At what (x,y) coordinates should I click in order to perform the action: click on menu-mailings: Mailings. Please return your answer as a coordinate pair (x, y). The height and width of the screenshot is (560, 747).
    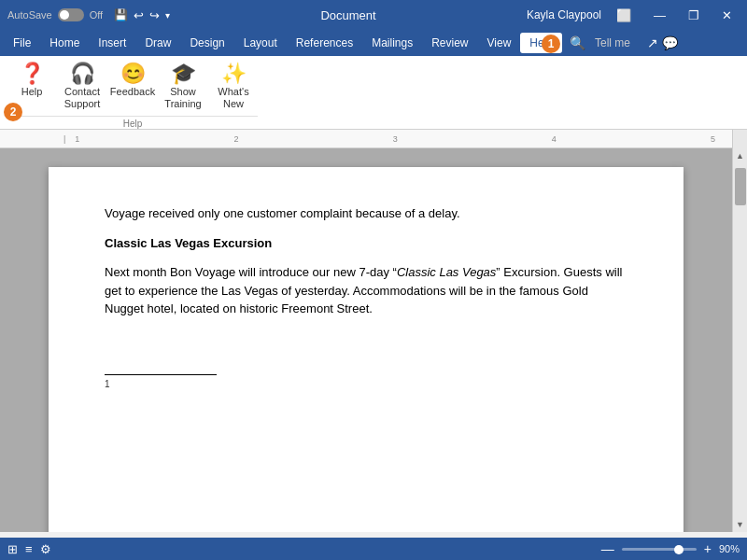
    Looking at the image, I should click on (392, 43).